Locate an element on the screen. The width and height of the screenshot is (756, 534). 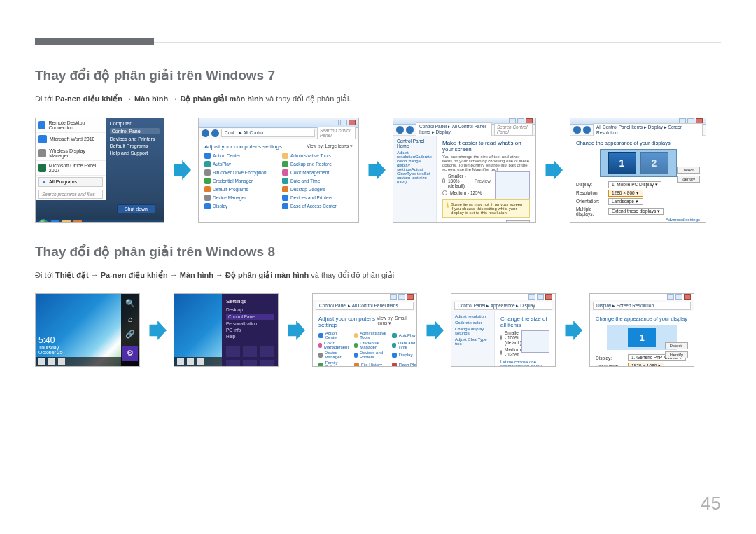
win7-taskbar is located at coordinates (99, 221).